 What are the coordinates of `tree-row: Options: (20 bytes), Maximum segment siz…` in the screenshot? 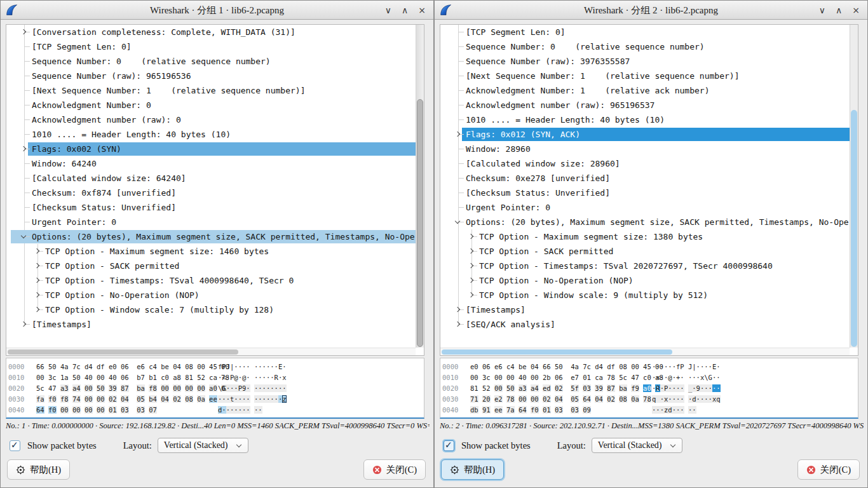 It's located at (645, 222).